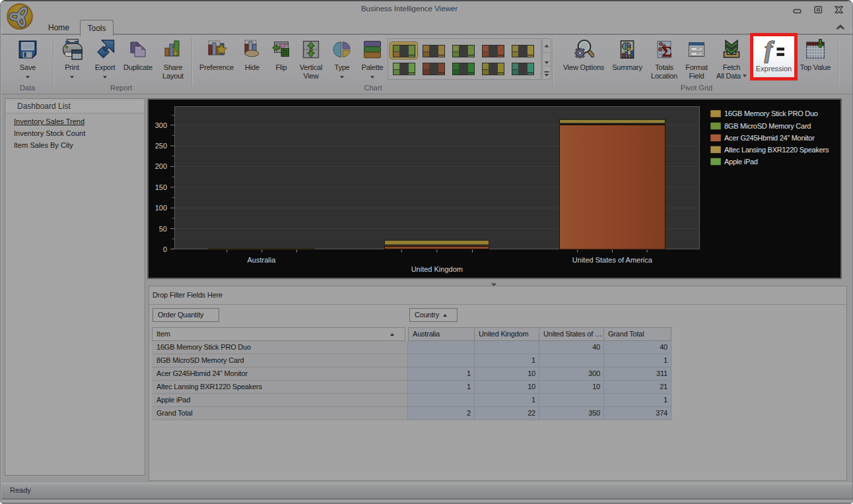  What do you see at coordinates (437, 269) in the screenshot?
I see `svg-text: United Kingdom` at bounding box center [437, 269].